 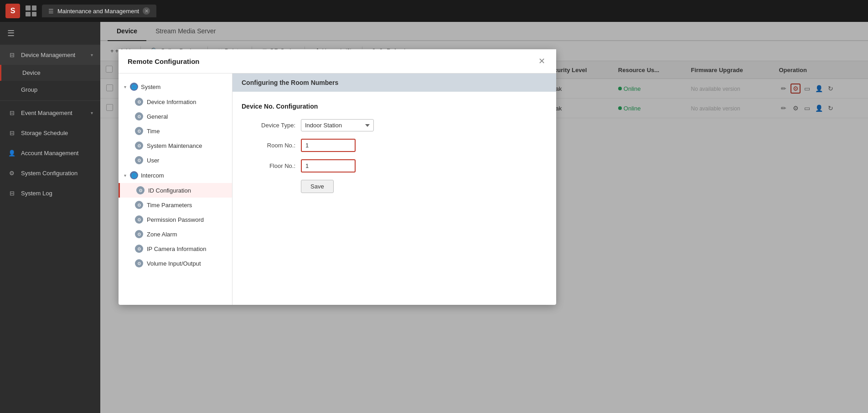 I want to click on id-config-icon: ⚙, so click(x=140, y=190).